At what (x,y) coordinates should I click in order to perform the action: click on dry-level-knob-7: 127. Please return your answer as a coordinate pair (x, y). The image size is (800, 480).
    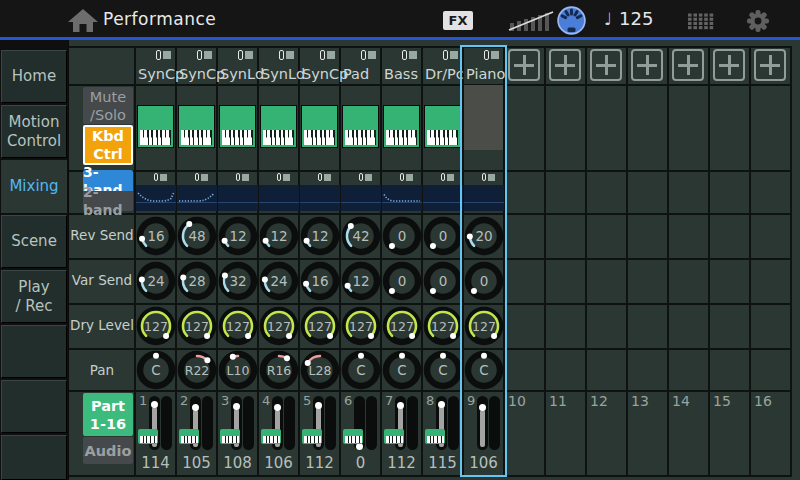
    Looking at the image, I should click on (402, 326).